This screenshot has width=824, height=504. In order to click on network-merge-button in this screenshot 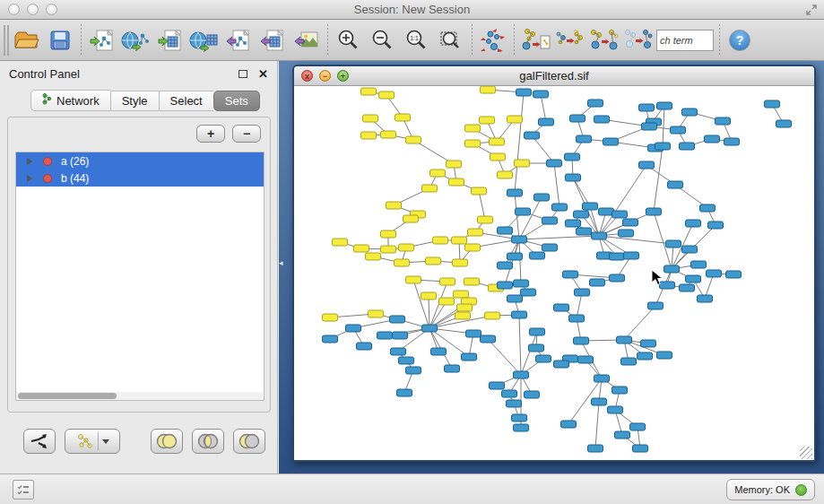, I will do `click(569, 40)`.